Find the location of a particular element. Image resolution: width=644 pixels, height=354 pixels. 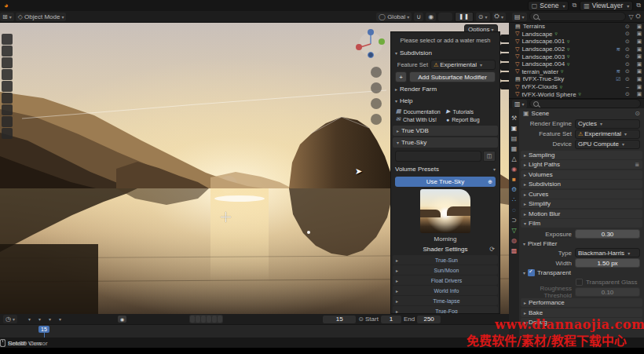

transparent-header: Transparent is located at coordinates (581, 273).